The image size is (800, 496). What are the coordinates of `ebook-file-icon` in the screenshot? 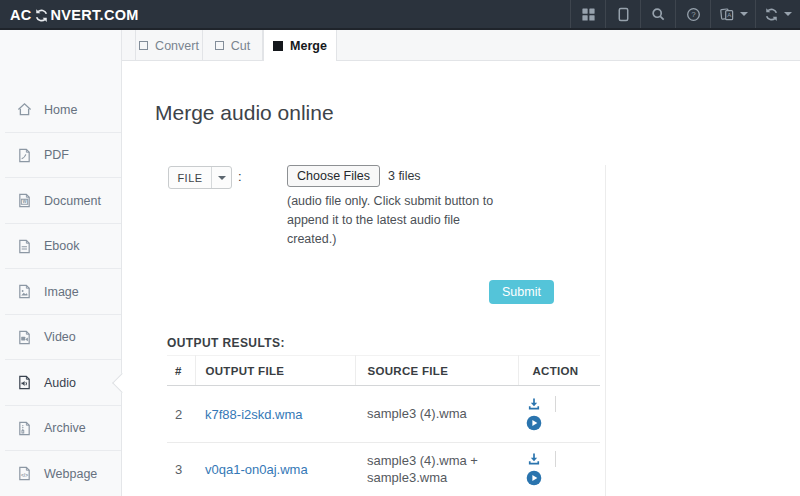 It's located at (24, 246).